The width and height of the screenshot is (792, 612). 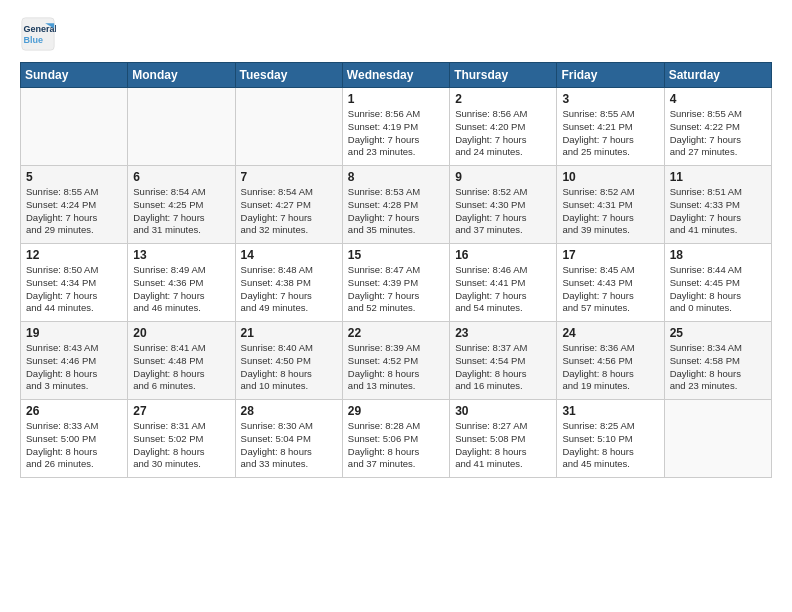 I want to click on day-number: 11, so click(x=718, y=177).